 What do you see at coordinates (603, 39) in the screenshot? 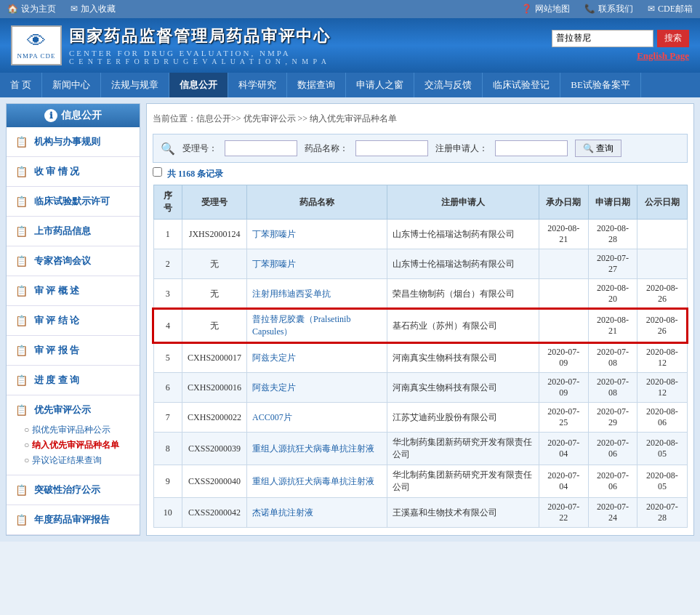
I see `search-input` at bounding box center [603, 39].